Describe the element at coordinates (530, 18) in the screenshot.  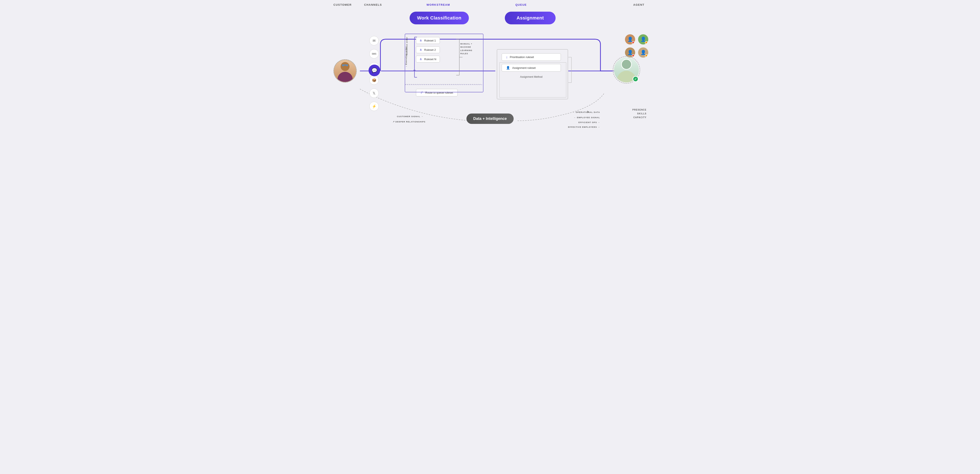
I see `assignment-pill: Assignment` at that location.